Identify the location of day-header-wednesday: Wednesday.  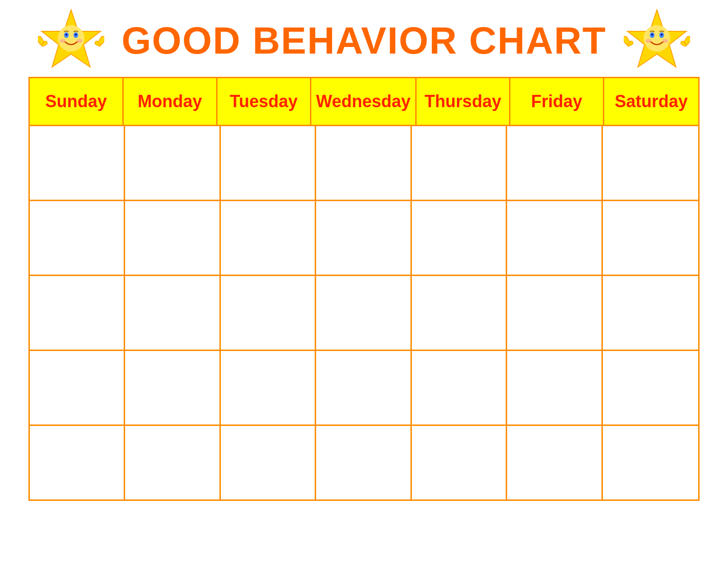
(364, 102).